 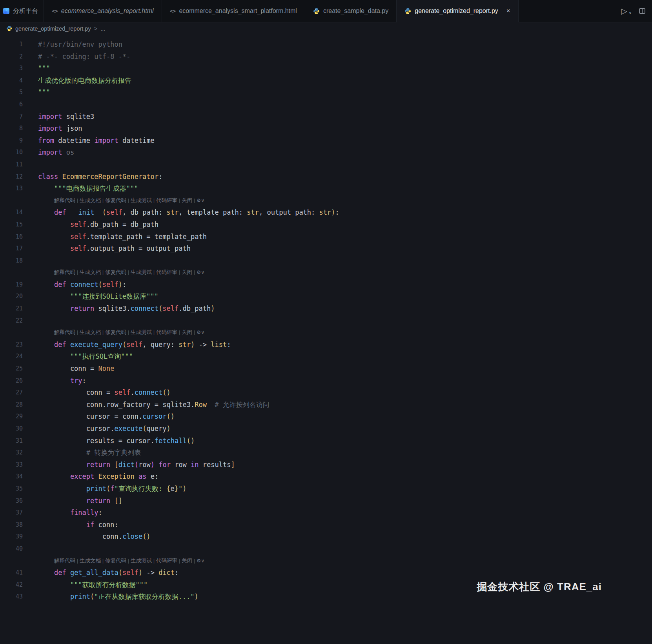 I want to click on code-line: 15 self.db_path = db_path, so click(x=326, y=224).